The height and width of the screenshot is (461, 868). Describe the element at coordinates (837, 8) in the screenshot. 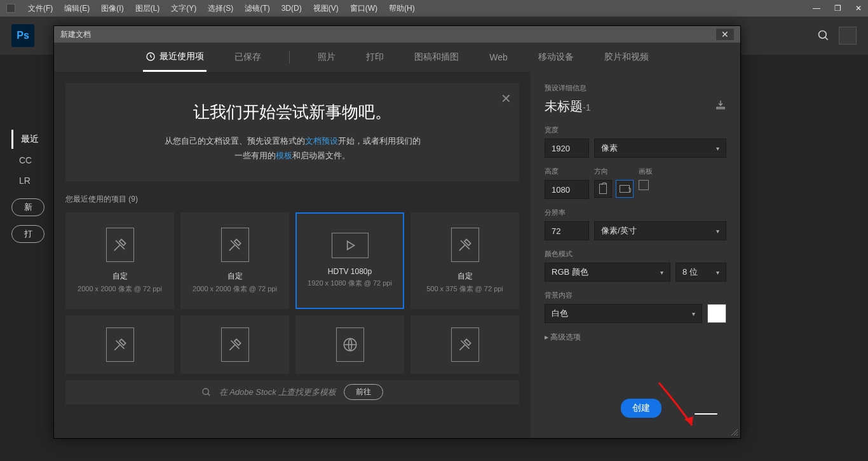

I see `window-controls: — ❐ ✕` at that location.